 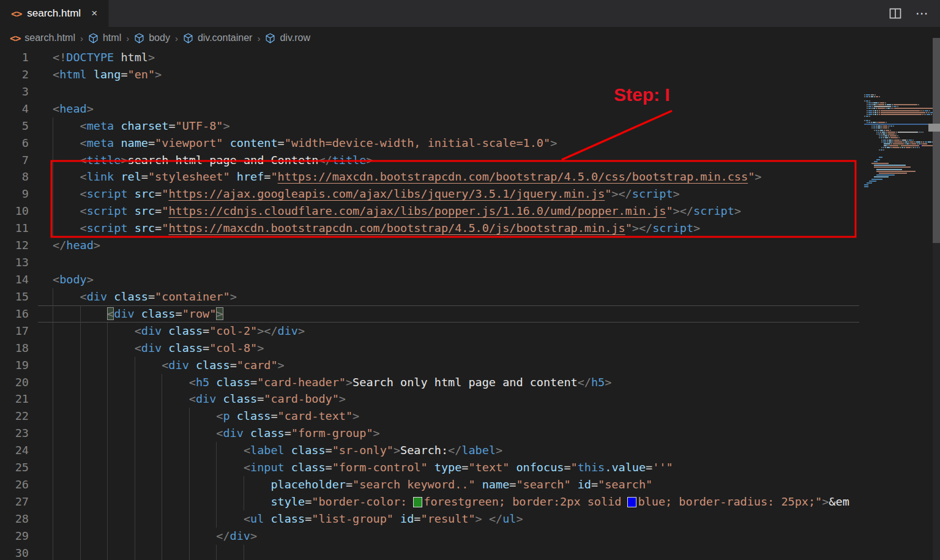 I want to click on scrollbar-thumb, so click(x=936, y=141).